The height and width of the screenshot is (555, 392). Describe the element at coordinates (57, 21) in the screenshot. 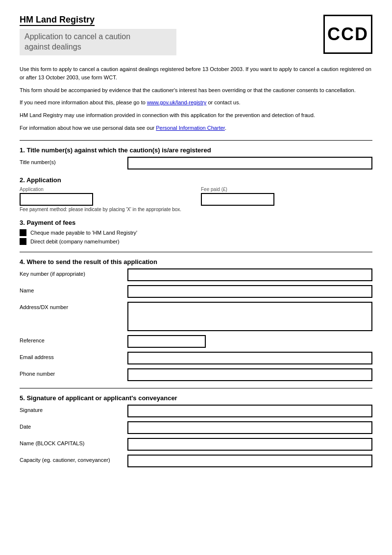

I see `org-name: HM Land Registry` at that location.